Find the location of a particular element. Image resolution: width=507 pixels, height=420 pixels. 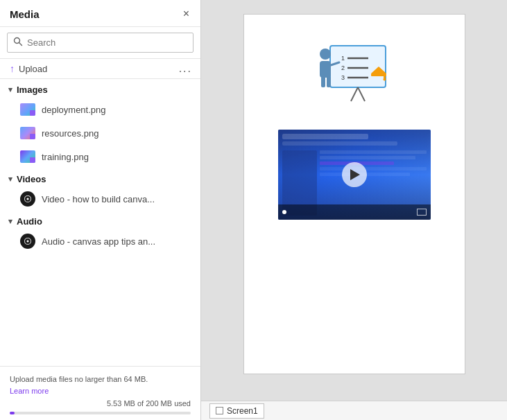

search-row is located at coordinates (100, 43).